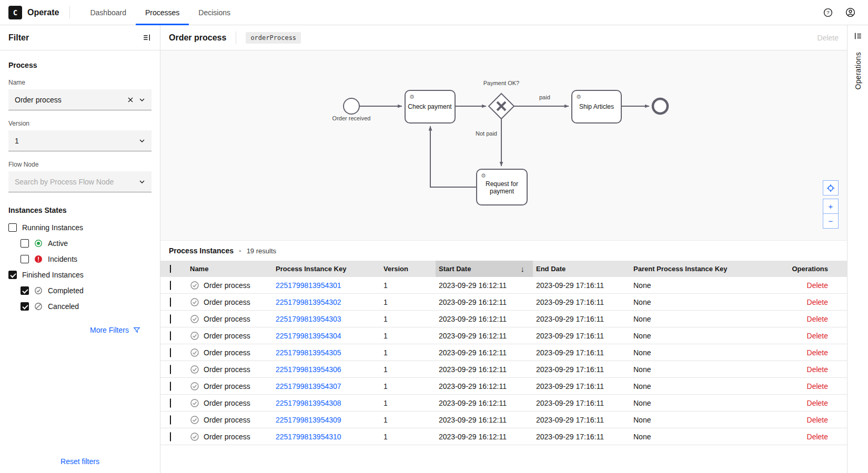  Describe the element at coordinates (698, 269) in the screenshot. I see `column-header-parent-key: Parent Process Instance Key` at that location.